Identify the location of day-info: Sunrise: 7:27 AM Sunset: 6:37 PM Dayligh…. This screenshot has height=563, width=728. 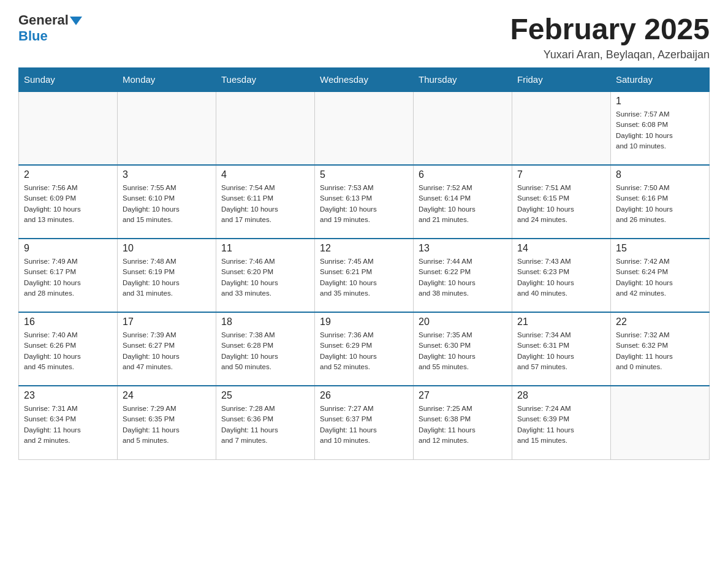
(364, 424).